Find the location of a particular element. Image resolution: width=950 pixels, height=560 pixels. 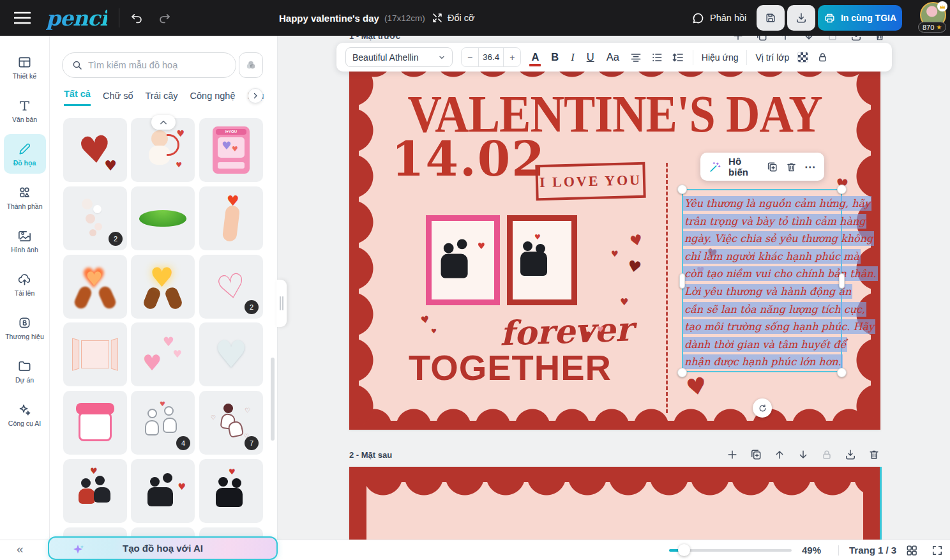

more-options-button: ⋯ is located at coordinates (810, 167).